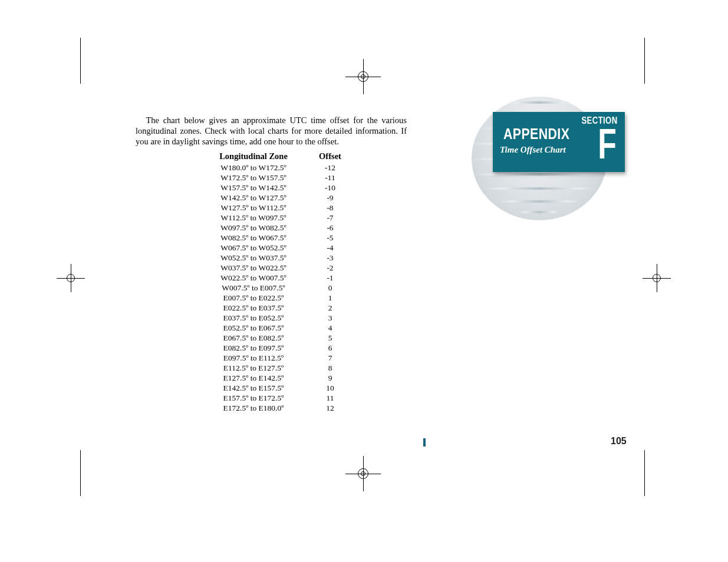  I want to click on offset-cell: -4, so click(330, 247).